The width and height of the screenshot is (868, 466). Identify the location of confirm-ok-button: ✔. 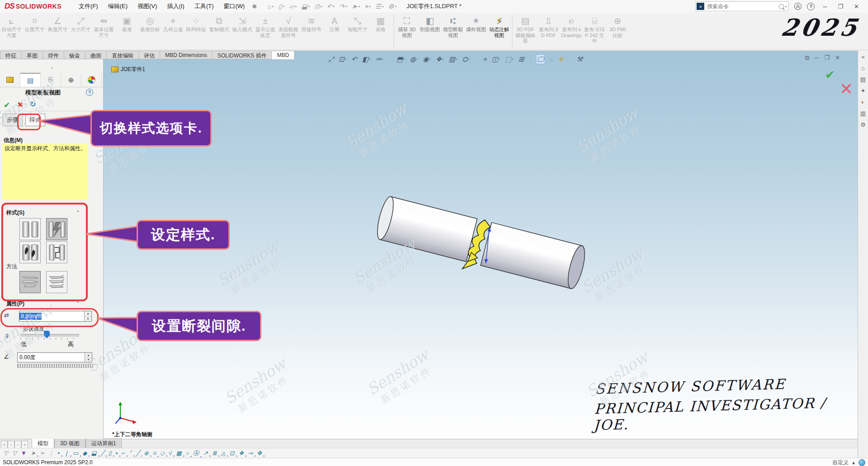
(830, 75).